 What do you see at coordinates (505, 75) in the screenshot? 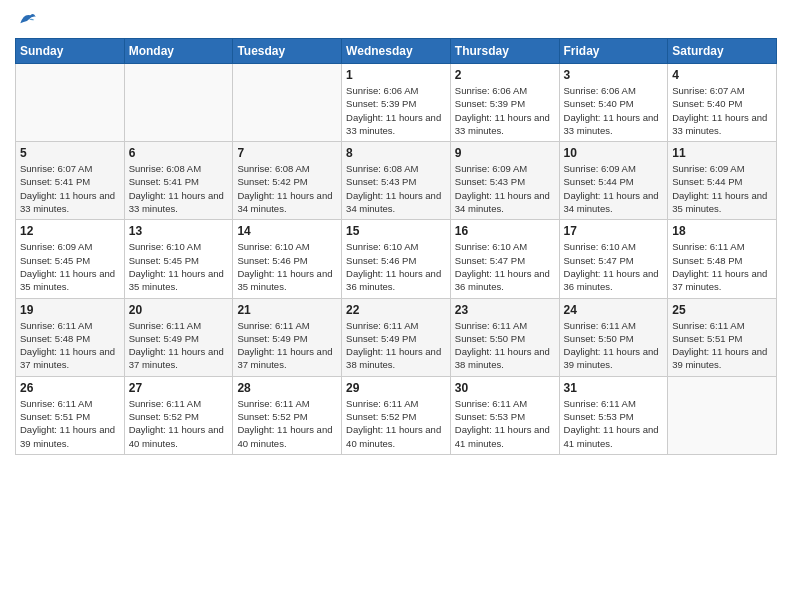
I see `day-number: 2` at bounding box center [505, 75].